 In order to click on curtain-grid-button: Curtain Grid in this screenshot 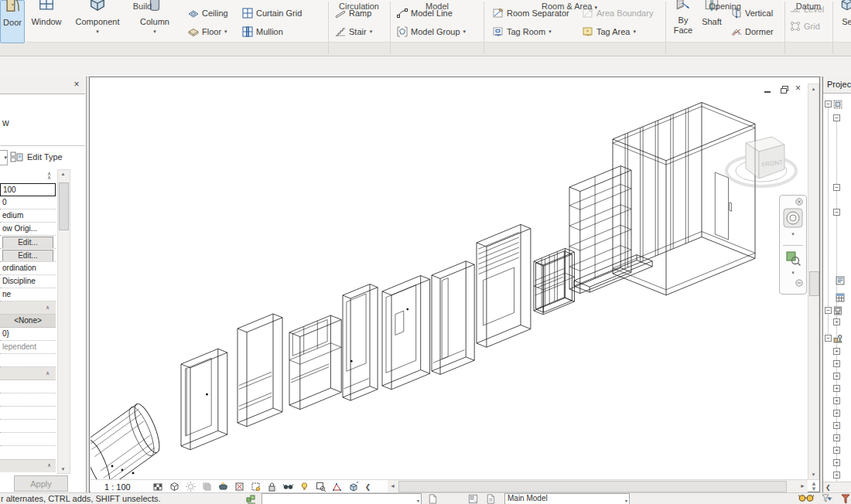, I will do `click(272, 13)`.